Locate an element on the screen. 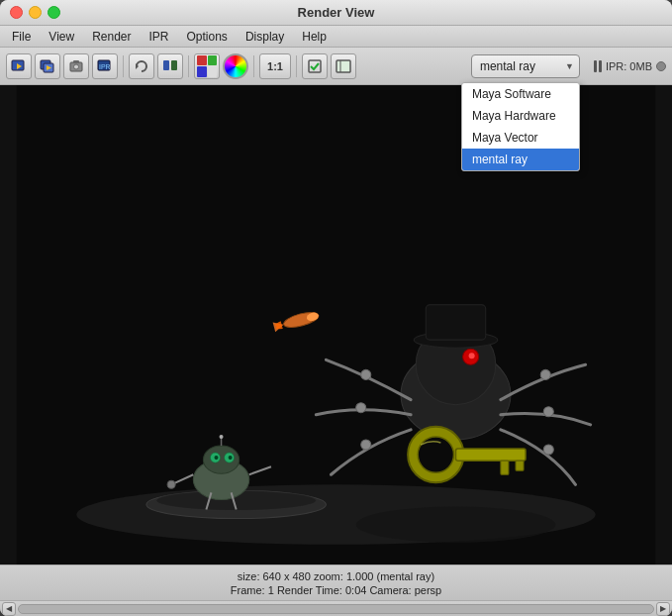  status-line-1: size: 640 x 480 zoom: 1.000 (mental ray) is located at coordinates (336, 576).